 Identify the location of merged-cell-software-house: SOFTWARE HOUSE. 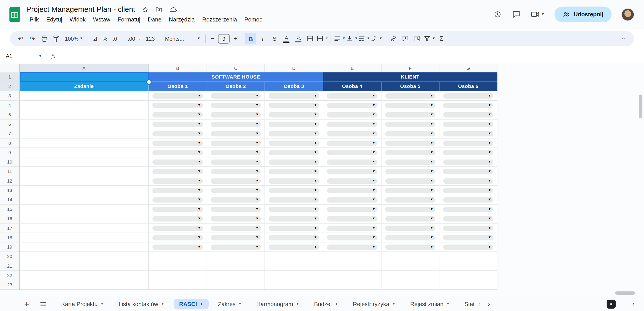
(236, 77).